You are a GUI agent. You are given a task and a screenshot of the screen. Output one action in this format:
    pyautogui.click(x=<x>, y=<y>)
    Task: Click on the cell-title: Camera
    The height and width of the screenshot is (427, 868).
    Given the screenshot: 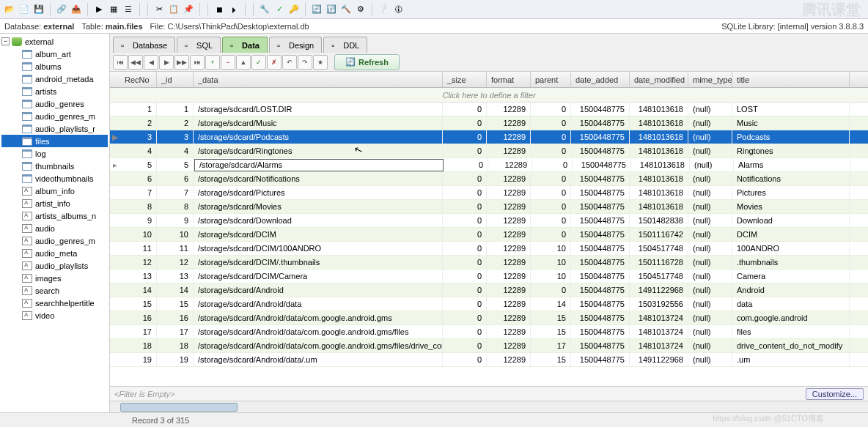 What is the action you would take?
    pyautogui.click(x=791, y=276)
    